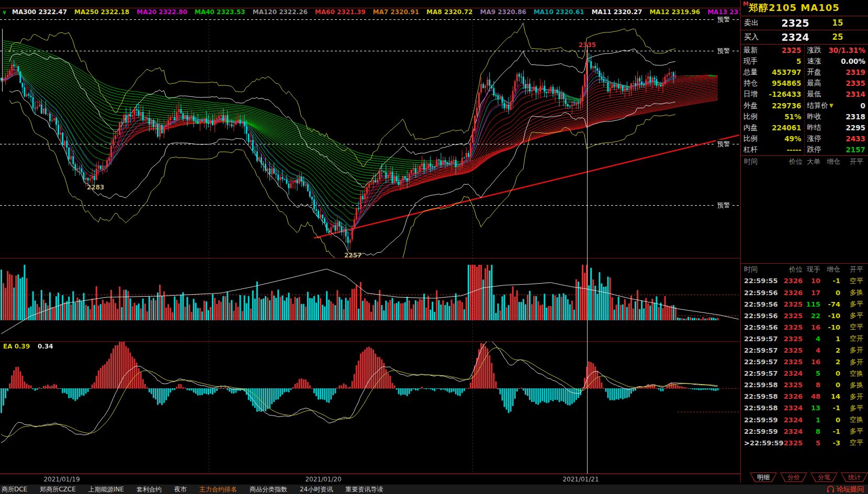 The width and height of the screenshot is (868, 494). I want to click on tick-row: 22:59:58 2325 8 0 多换, so click(805, 385).